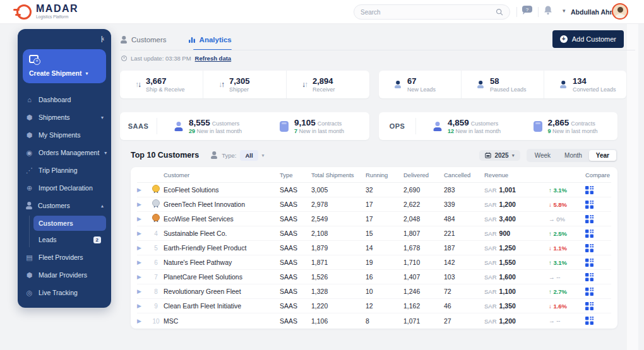  What do you see at coordinates (374, 277) in the screenshot?
I see `table-row-planetcare-fleet-solutions: ▶7PlanetCare Fleet SolutionsSAAS1,526161…` at bounding box center [374, 277].